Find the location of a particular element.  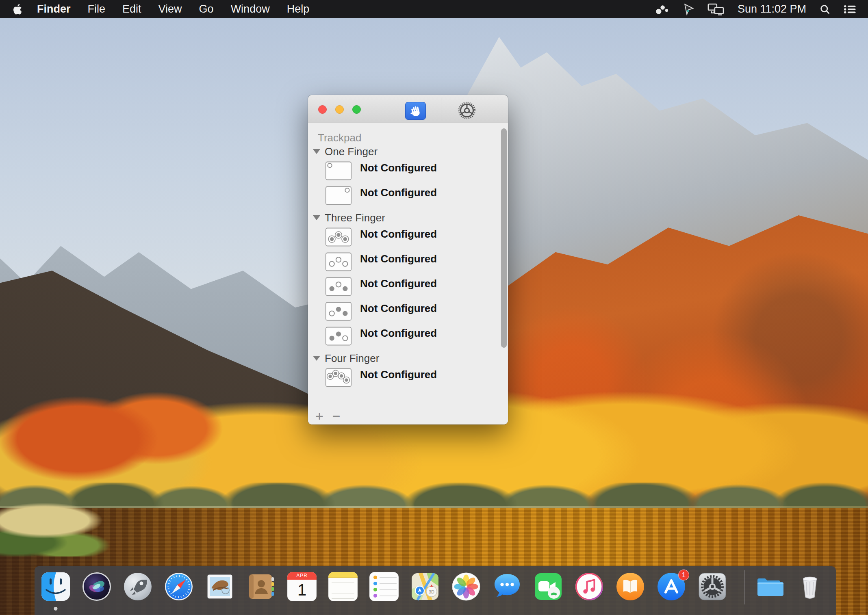

menu-item-view: View is located at coordinates (170, 9).